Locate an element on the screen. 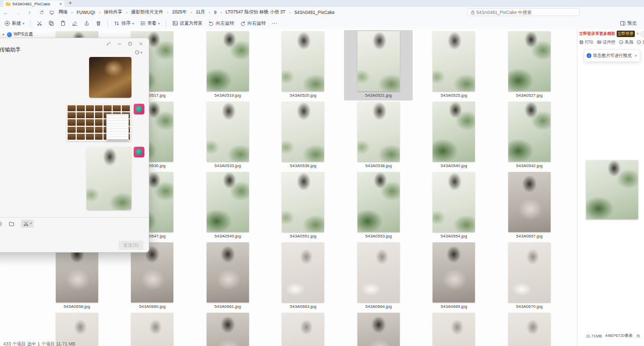  chat-image-portrait is located at coordinates (109, 178).